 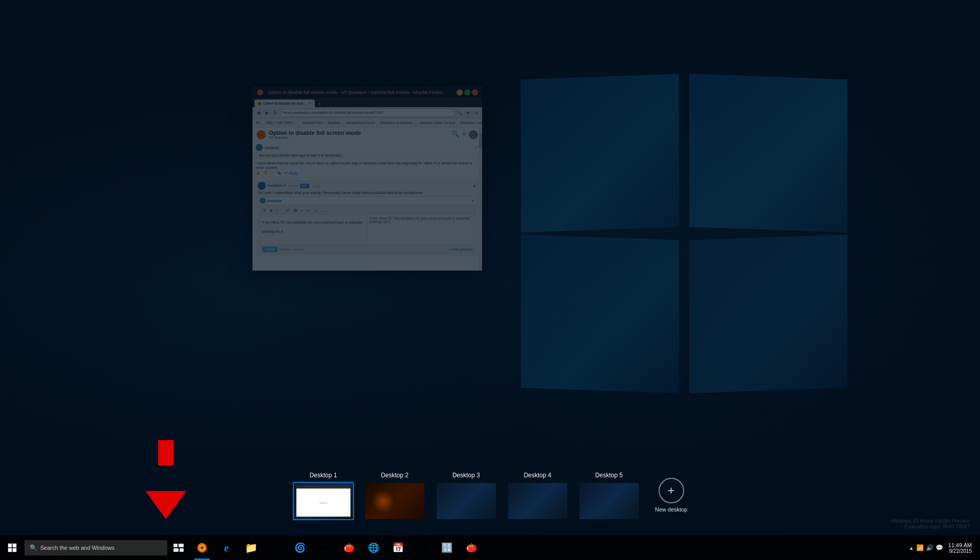 What do you see at coordinates (373, 548) in the screenshot?
I see `taskbar-app-globe: 🌐` at bounding box center [373, 548].